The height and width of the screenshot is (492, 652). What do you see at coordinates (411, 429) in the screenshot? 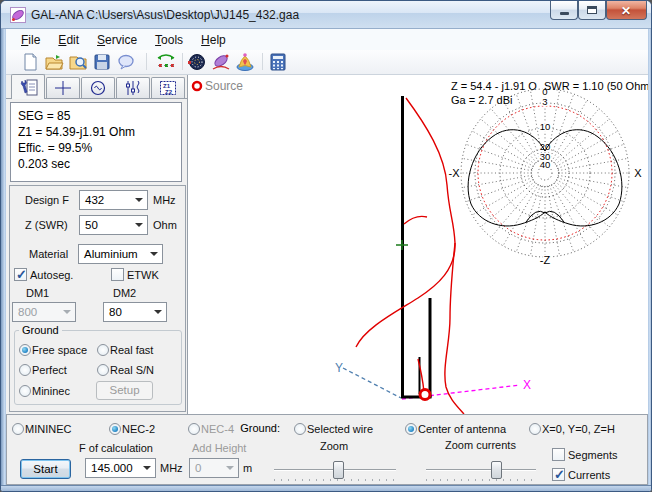
I see `view-radio-center-of-antenna` at bounding box center [411, 429].